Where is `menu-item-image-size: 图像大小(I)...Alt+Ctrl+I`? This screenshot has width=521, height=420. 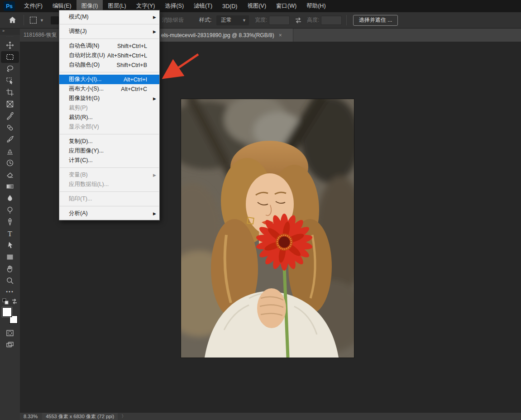
menu-item-image-size: 图像大小(I)...Alt+Ctrl+I is located at coordinates (110, 80).